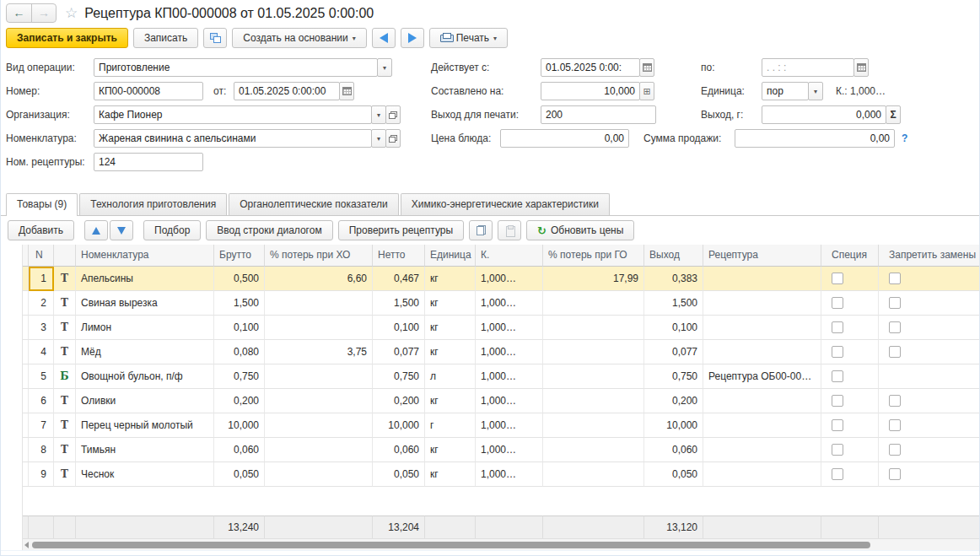 The height and width of the screenshot is (556, 980). What do you see at coordinates (240, 327) in the screenshot?
I see `cell-gross: 0,100` at bounding box center [240, 327].